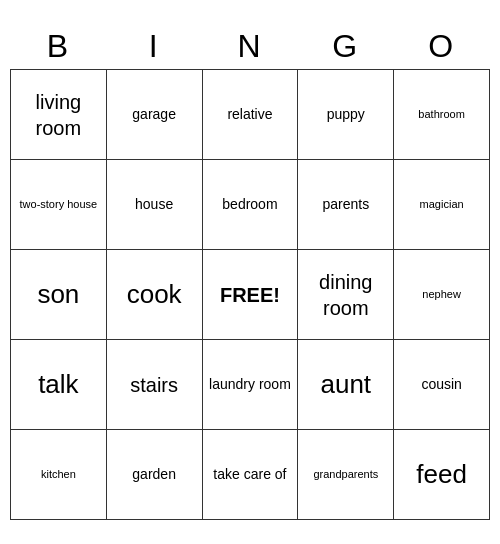  Describe the element at coordinates (154, 115) in the screenshot. I see `bingo-cell: garage` at that location.